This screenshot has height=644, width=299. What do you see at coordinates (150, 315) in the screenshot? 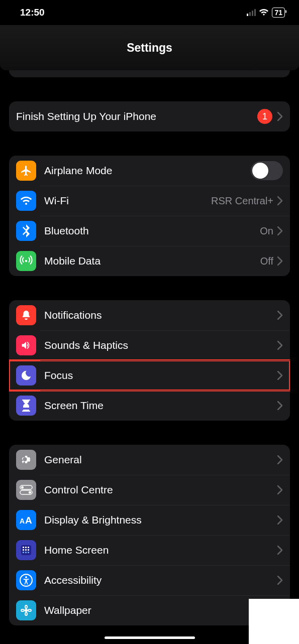
I see `notifications-row: Notifications` at bounding box center [150, 315].